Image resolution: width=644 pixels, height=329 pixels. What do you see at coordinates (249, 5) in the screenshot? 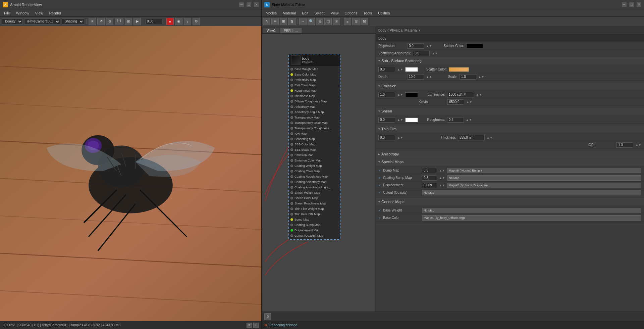
I see `maximize-button: □` at bounding box center [249, 5].